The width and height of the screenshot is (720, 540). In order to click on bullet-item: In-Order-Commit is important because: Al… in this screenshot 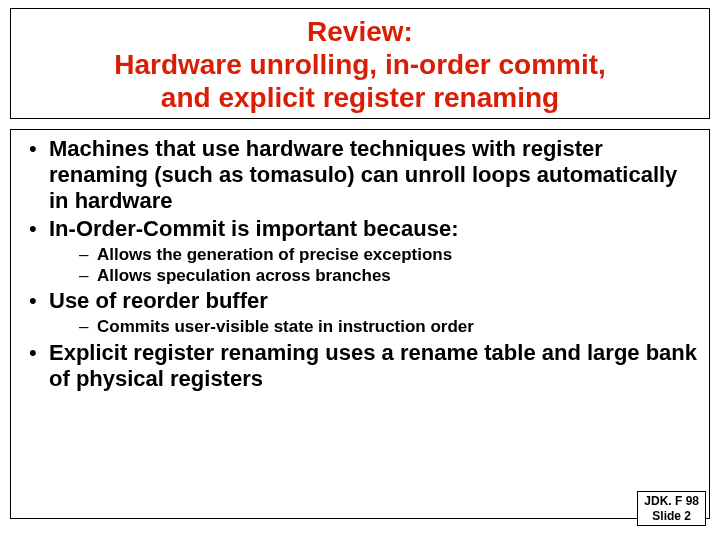, I will do `click(360, 251)`.